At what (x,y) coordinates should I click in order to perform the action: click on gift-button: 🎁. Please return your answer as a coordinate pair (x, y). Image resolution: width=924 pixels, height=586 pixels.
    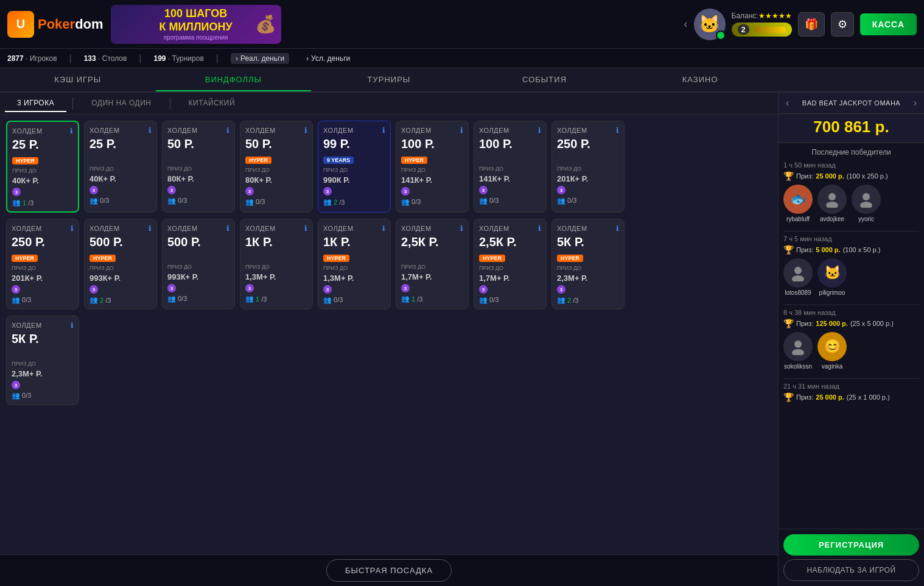
    Looking at the image, I should click on (811, 24).